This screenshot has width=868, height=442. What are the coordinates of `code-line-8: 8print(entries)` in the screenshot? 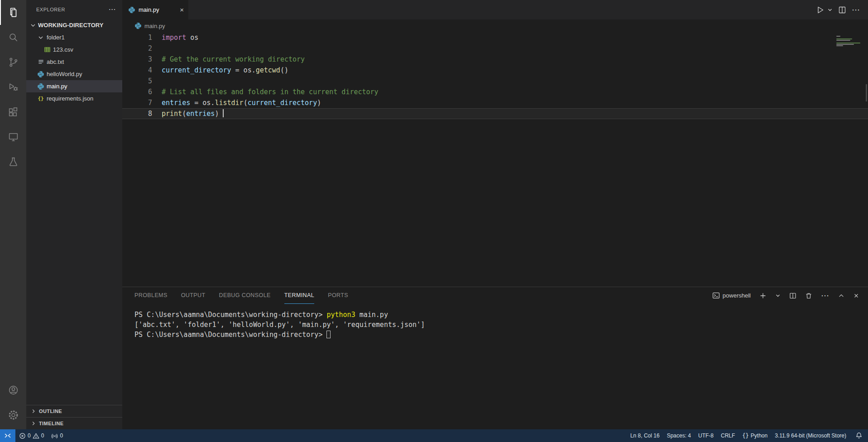 It's located at (495, 114).